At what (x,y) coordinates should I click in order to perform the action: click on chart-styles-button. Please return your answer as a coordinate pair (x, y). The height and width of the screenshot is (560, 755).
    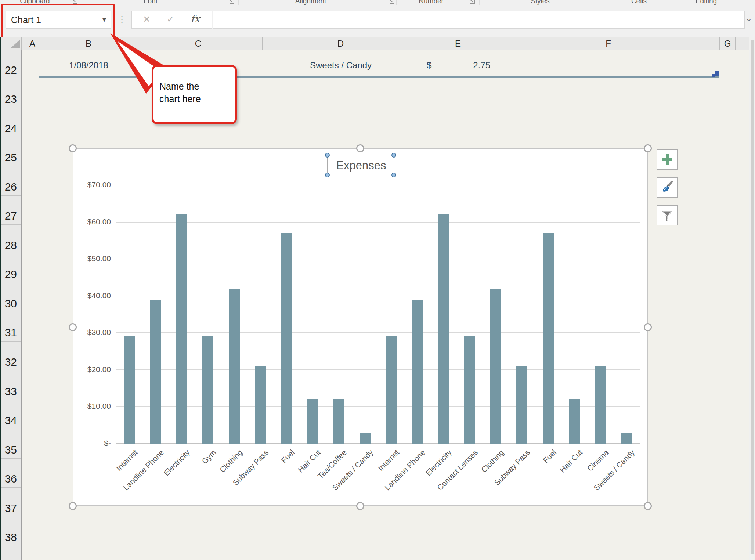
    Looking at the image, I should click on (667, 187).